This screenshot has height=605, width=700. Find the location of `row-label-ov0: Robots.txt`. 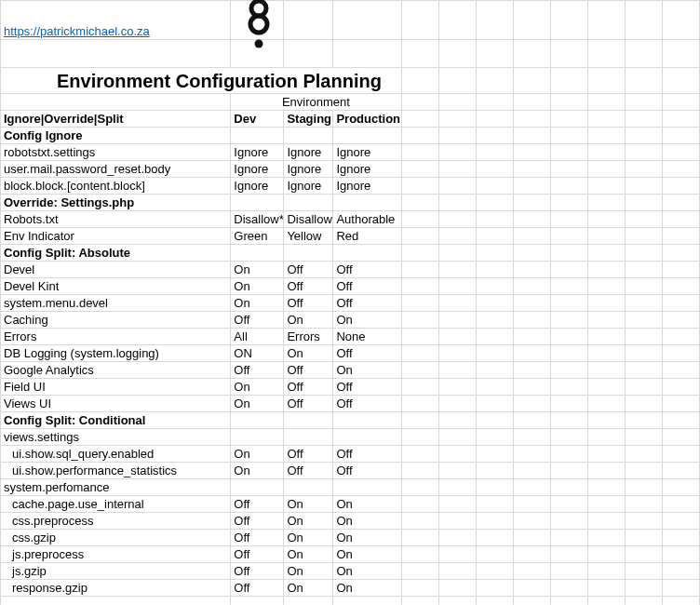

row-label-ov0: Robots.txt is located at coordinates (115, 220).